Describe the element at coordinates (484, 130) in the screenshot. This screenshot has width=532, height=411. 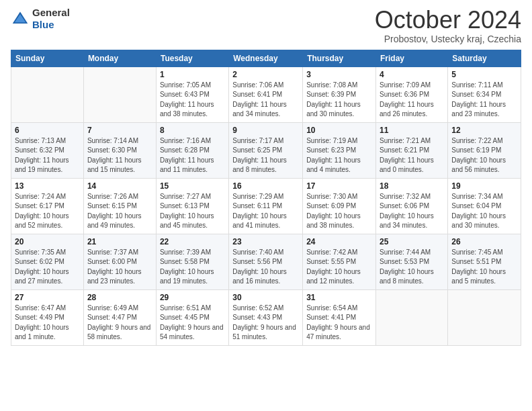
I see `day-number: 12` at that location.